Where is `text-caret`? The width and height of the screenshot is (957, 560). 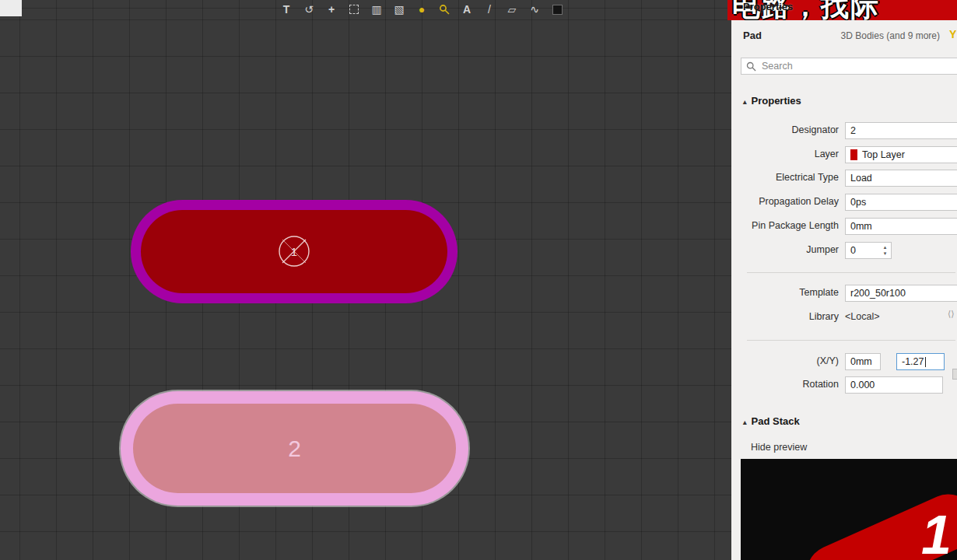 text-caret is located at coordinates (926, 362).